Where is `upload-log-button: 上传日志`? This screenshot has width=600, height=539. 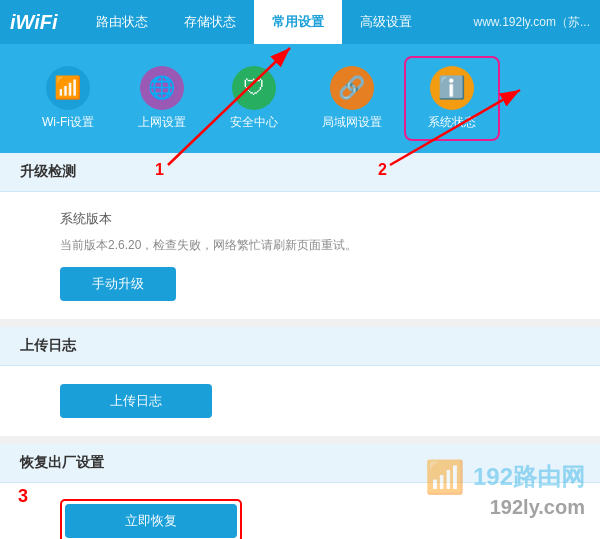
upload-log-button: 上传日志 is located at coordinates (136, 401).